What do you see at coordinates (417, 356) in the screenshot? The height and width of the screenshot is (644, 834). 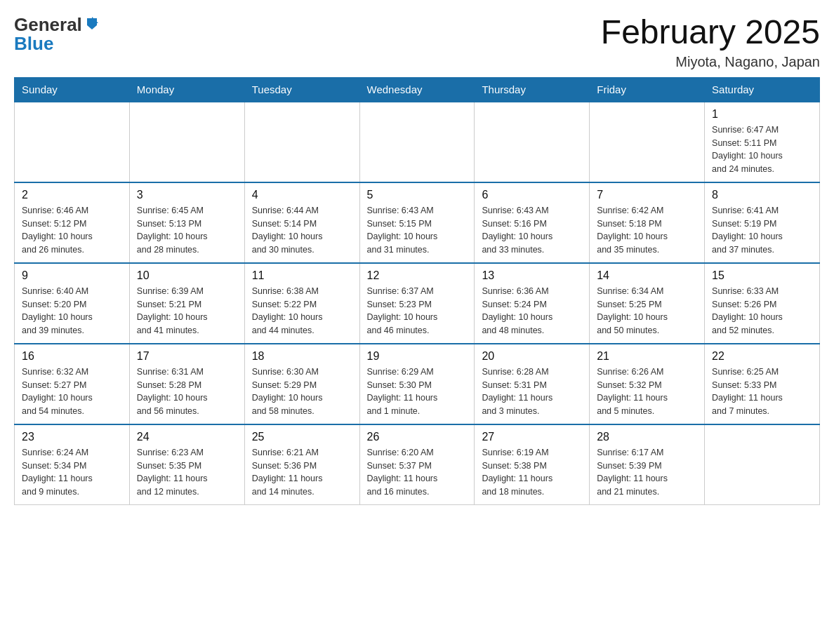 I see `day-number: 19` at bounding box center [417, 356].